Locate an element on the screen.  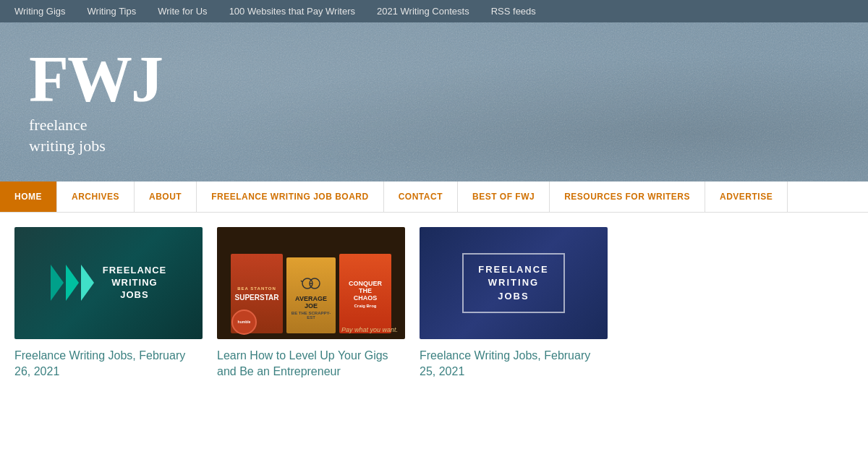
nav-writing-contests: 2021 Writing Contests is located at coordinates (423, 12).